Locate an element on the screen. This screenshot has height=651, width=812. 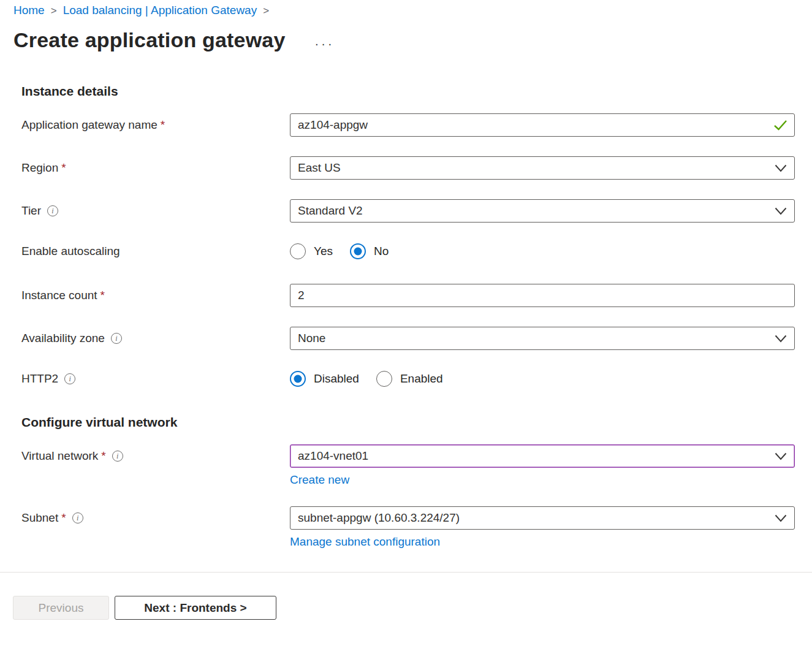
page-title: Create application gateway is located at coordinates (150, 40).